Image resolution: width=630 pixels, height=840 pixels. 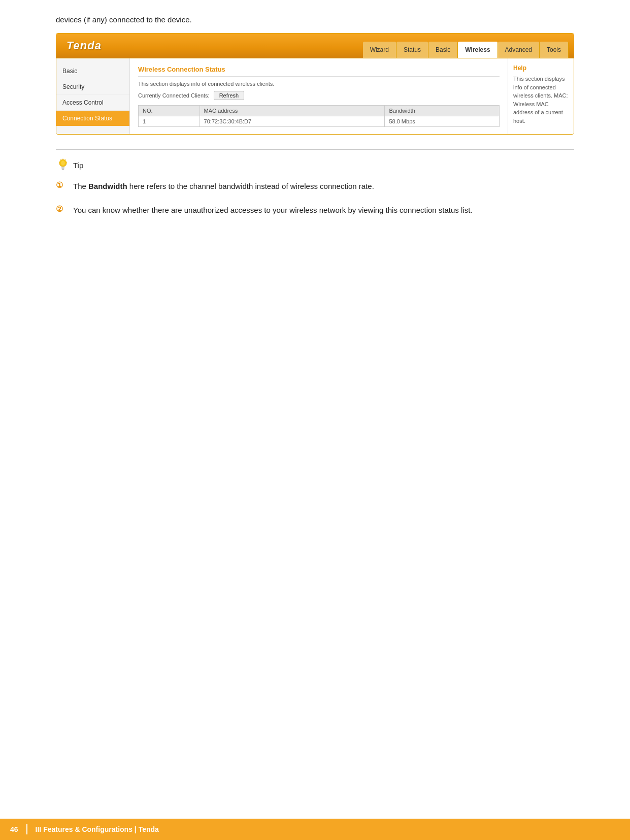 I want to click on tab-wizard: Wizard, so click(x=380, y=50).